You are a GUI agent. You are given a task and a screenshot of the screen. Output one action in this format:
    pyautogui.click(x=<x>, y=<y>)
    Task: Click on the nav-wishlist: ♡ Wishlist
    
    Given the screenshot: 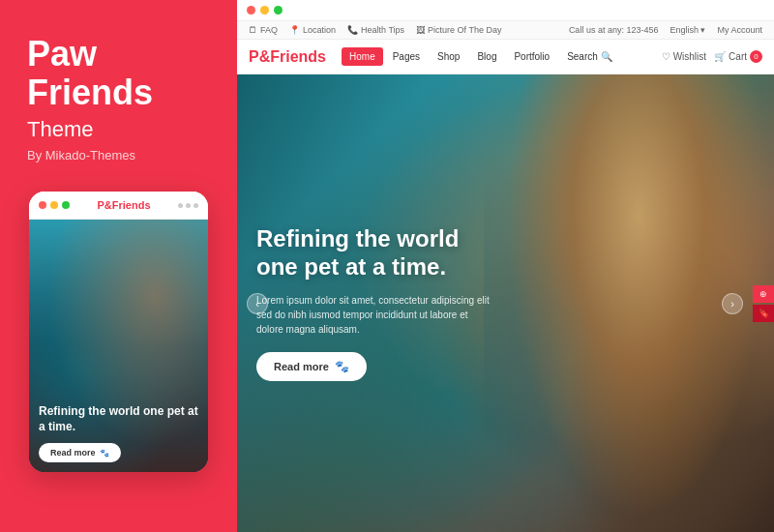 What is the action you would take?
    pyautogui.click(x=684, y=56)
    